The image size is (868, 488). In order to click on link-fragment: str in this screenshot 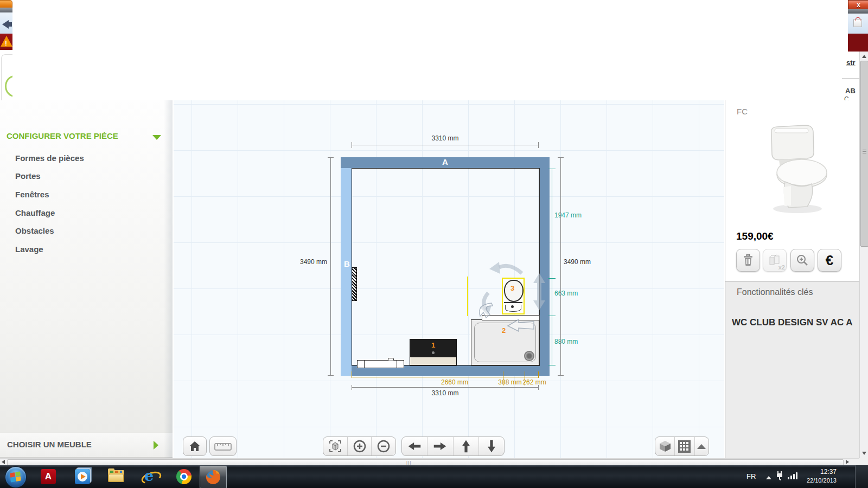, I will do `click(851, 63)`.